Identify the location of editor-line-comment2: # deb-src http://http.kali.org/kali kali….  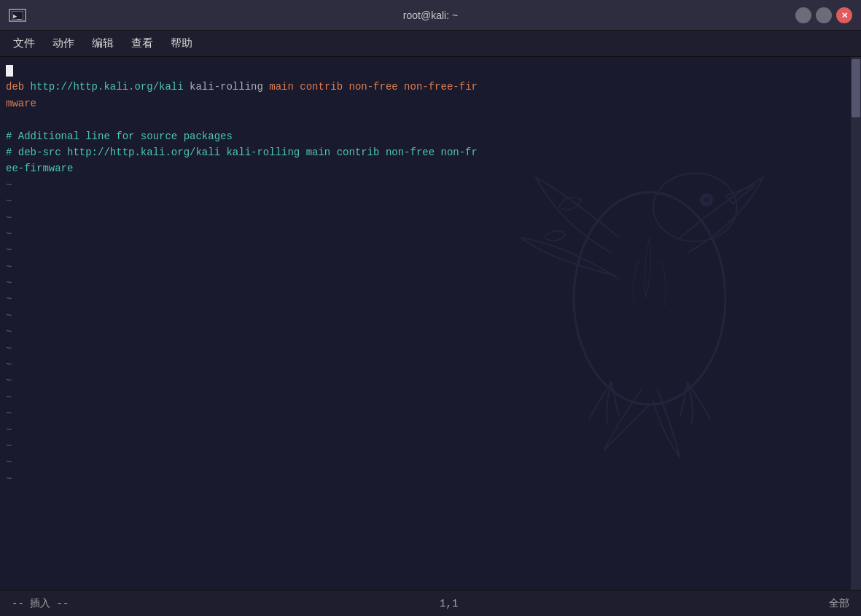
(429, 152).